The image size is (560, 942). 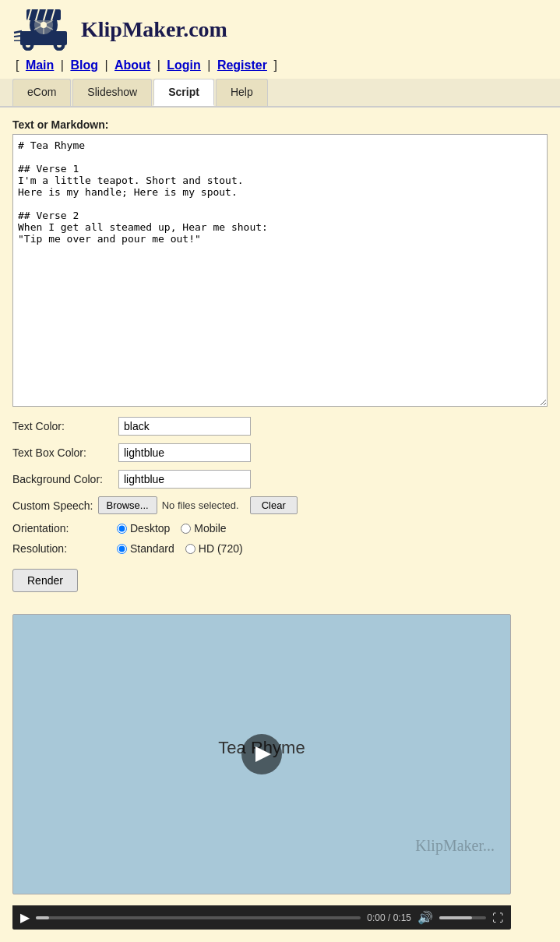 What do you see at coordinates (280, 125) in the screenshot?
I see `textarea-label: Text or Markdown:` at bounding box center [280, 125].